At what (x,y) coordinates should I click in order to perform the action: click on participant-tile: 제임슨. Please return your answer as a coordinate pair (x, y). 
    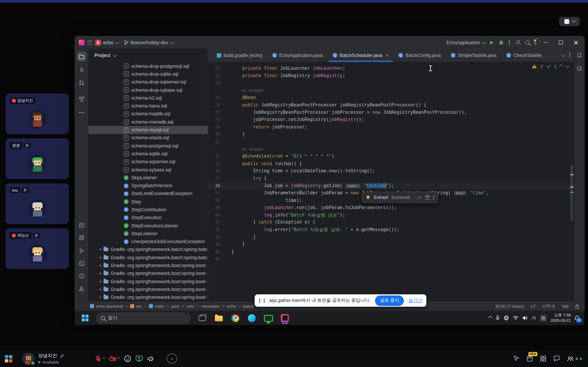
    Looking at the image, I should click on (37, 249).